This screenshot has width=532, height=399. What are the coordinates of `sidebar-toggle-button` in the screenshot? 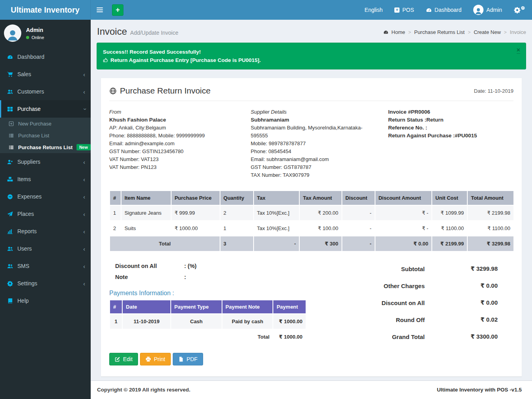 It's located at (100, 10).